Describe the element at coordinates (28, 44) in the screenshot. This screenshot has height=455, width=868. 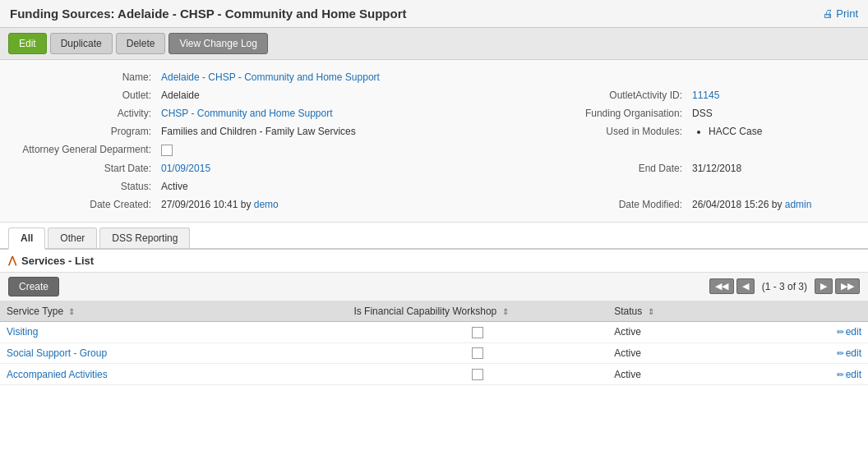
I see `edit-button: Edit` at that location.